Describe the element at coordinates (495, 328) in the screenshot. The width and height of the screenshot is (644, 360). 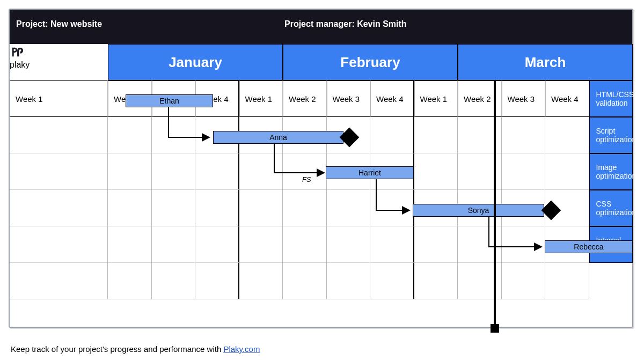
I see `today-marker-icon` at that location.